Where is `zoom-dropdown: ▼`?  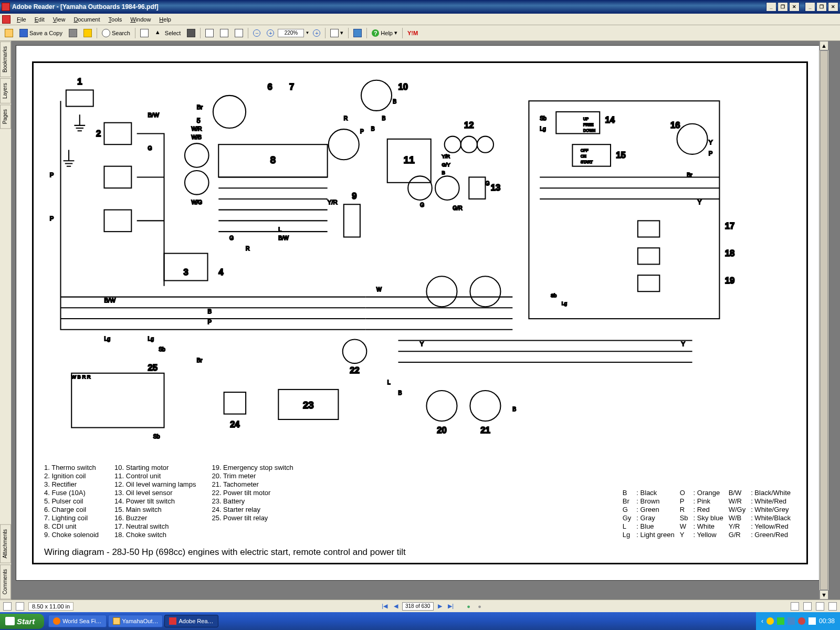
zoom-dropdown: ▼ is located at coordinates (307, 33).